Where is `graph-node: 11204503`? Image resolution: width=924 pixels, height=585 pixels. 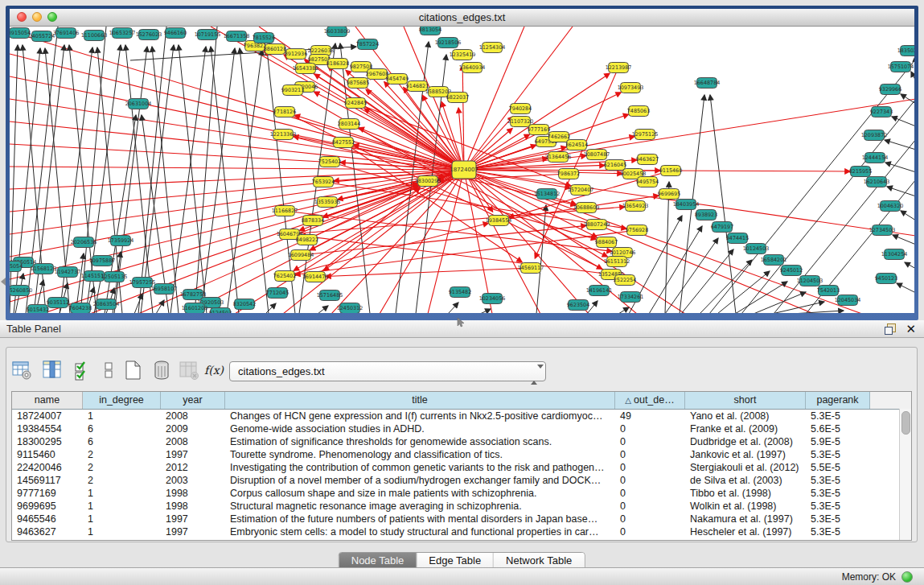 graph-node: 11204503 is located at coordinates (811, 282).